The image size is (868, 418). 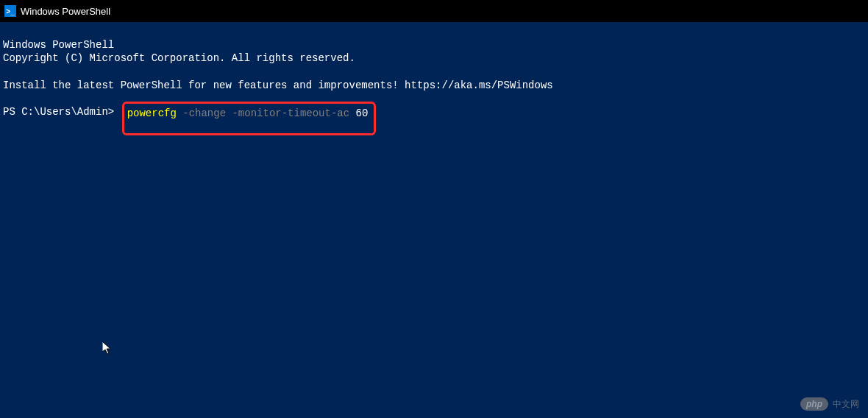 I want to click on powershell-icon: >_, so click(x=10, y=11).